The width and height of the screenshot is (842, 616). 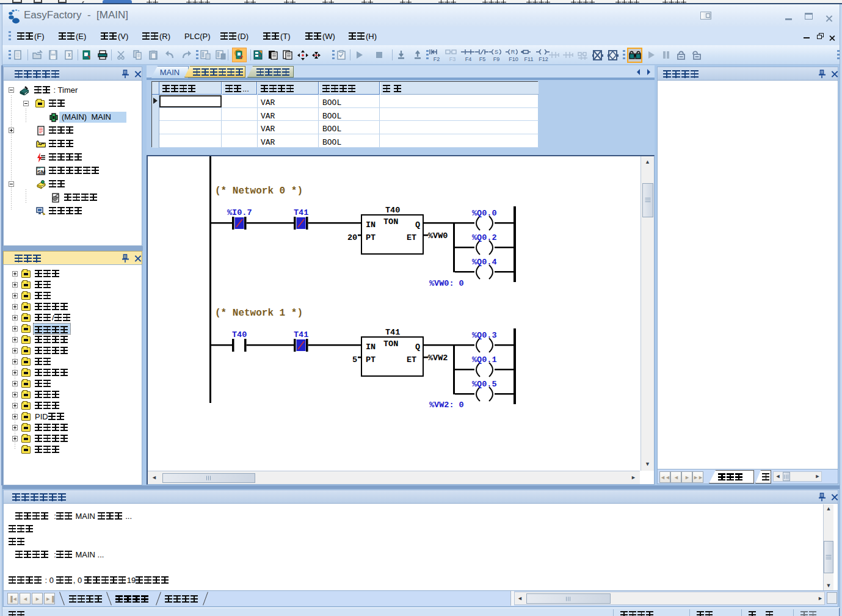 I want to click on svg-text: 5, so click(x=355, y=360).